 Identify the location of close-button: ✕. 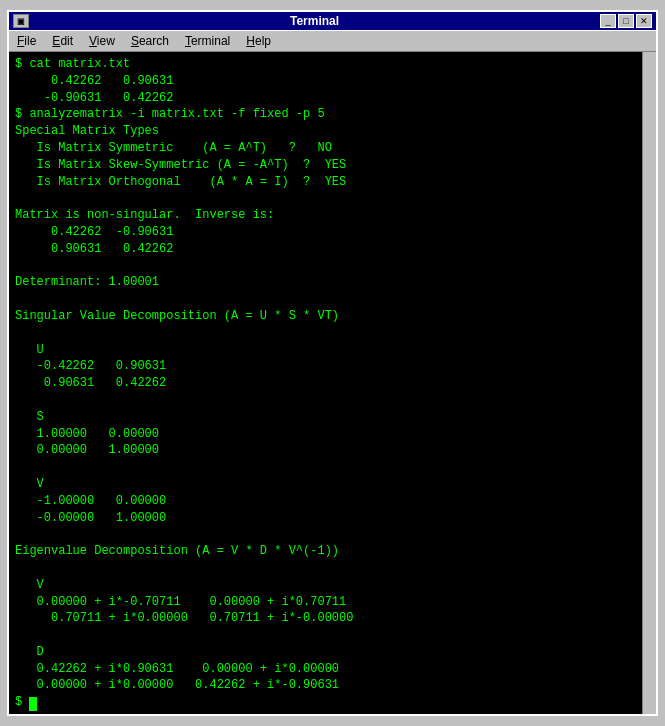
(644, 21).